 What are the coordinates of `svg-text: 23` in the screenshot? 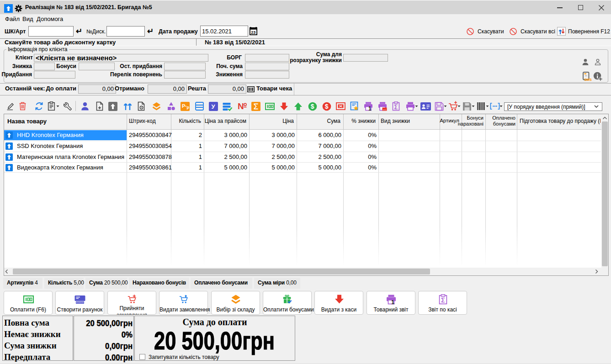 It's located at (253, 32).